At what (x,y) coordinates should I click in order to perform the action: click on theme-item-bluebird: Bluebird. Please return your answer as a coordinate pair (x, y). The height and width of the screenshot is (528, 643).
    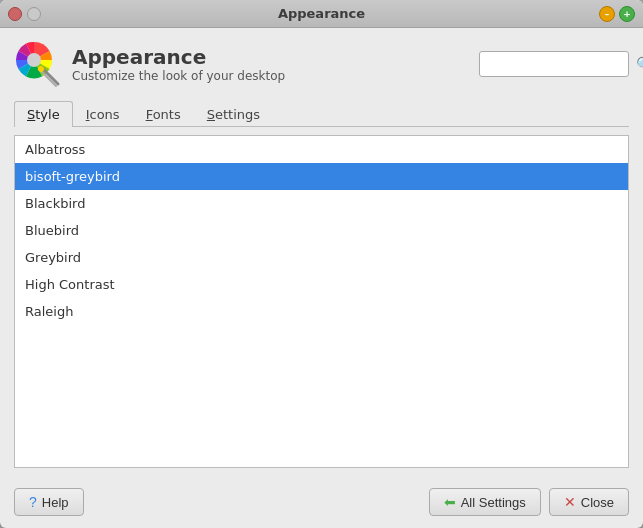
    Looking at the image, I should click on (322, 230).